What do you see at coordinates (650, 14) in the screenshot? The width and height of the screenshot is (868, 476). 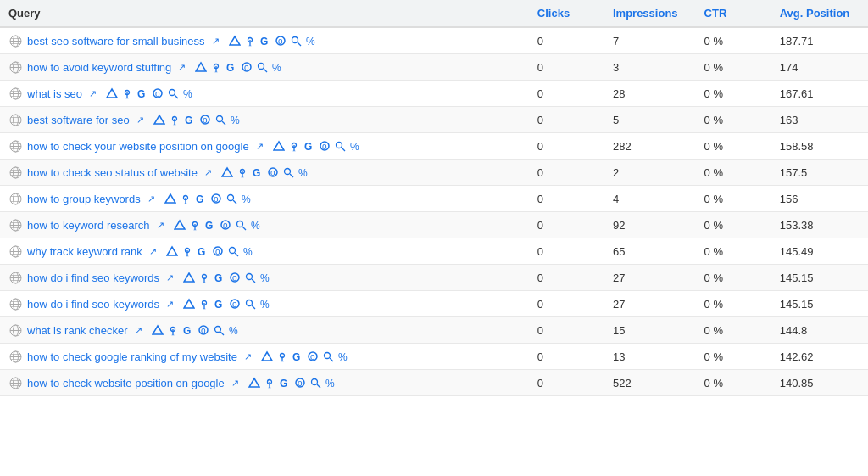 I see `header-impressions: Impressions` at bounding box center [650, 14].